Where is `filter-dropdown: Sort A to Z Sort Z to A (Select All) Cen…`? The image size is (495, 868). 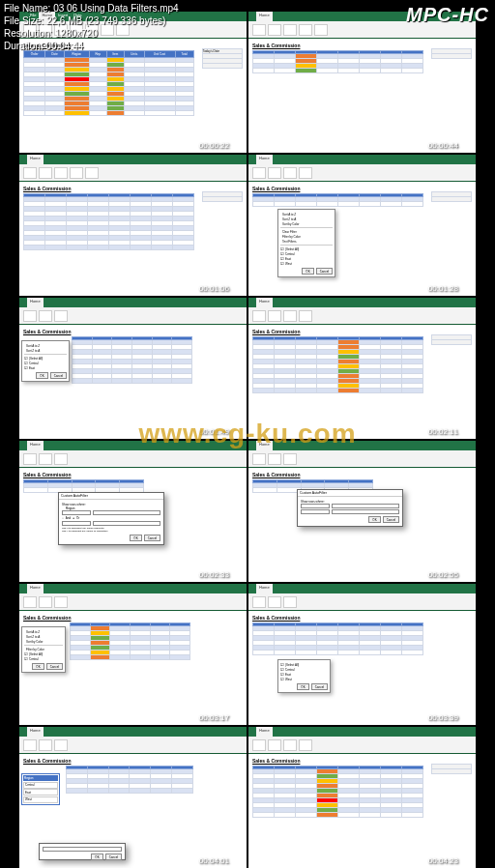 filter-dropdown: Sort A to Z Sort Z to A (Select All) Cen… is located at coordinates (45, 362).